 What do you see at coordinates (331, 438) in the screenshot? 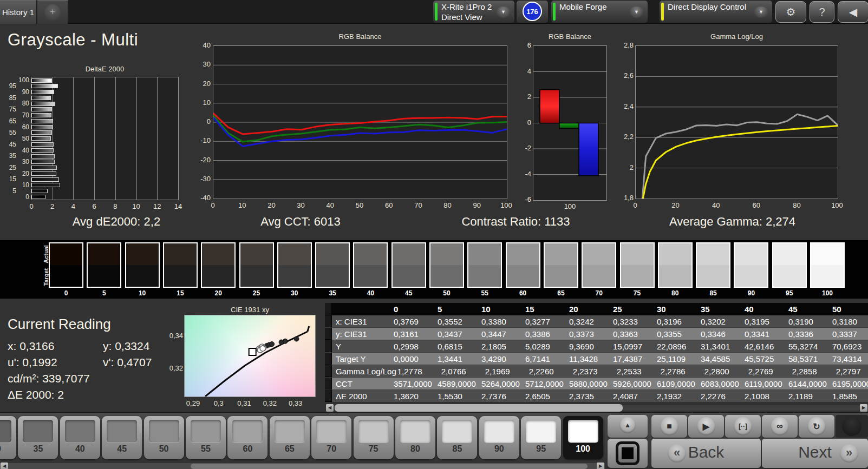
I see `patch-button-70: 70` at bounding box center [331, 438].